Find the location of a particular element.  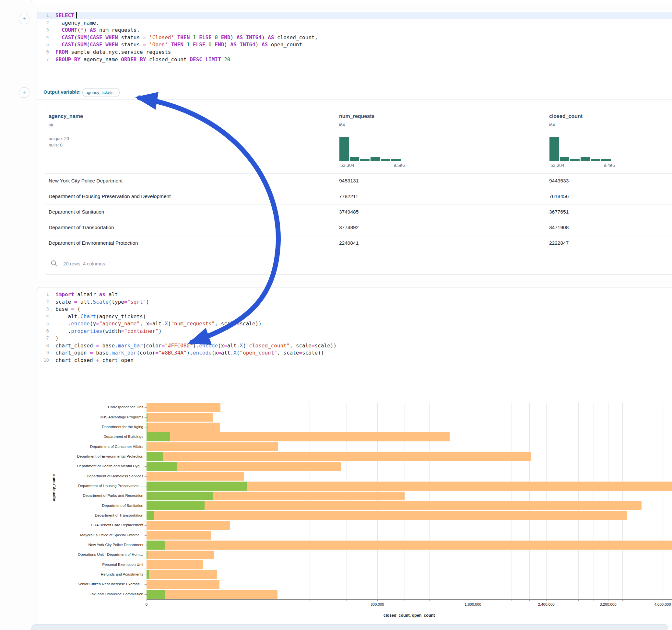

column-header: agency_name is located at coordinates (66, 116).